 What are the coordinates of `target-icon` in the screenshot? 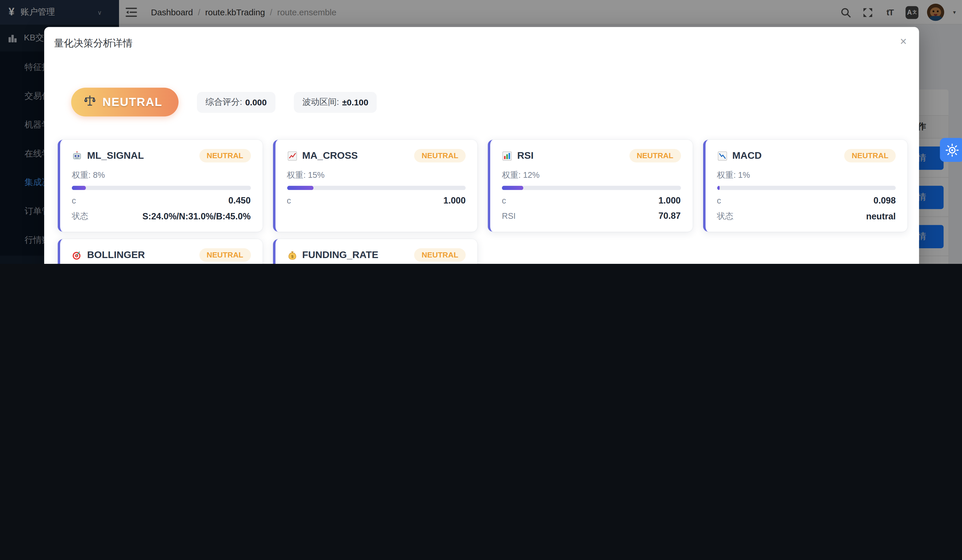 It's located at (77, 255).